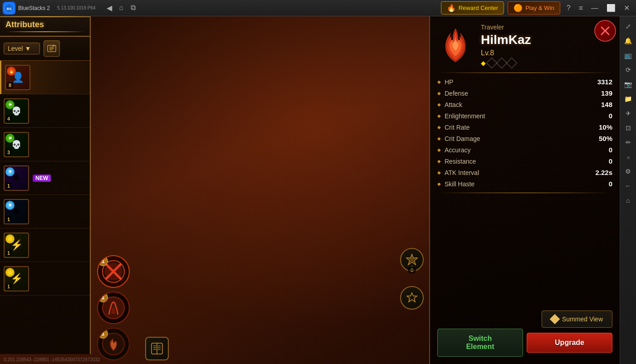 This screenshot has width=636, height=364. What do you see at coordinates (45, 208) in the screenshot?
I see `char-list: 👤 🔥 8 💀 ☠ 4 💀 ☠ 3` at bounding box center [45, 208].